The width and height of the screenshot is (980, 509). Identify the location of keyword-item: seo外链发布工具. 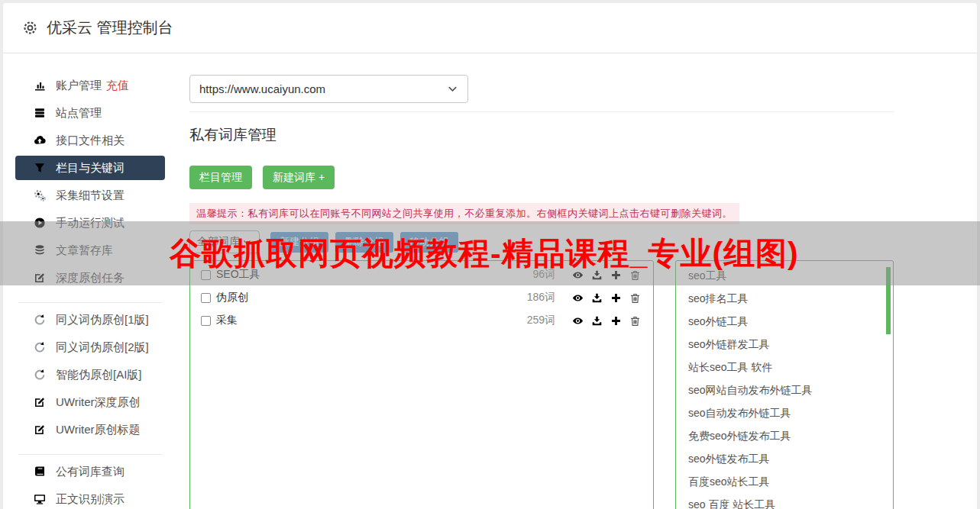
(784, 459).